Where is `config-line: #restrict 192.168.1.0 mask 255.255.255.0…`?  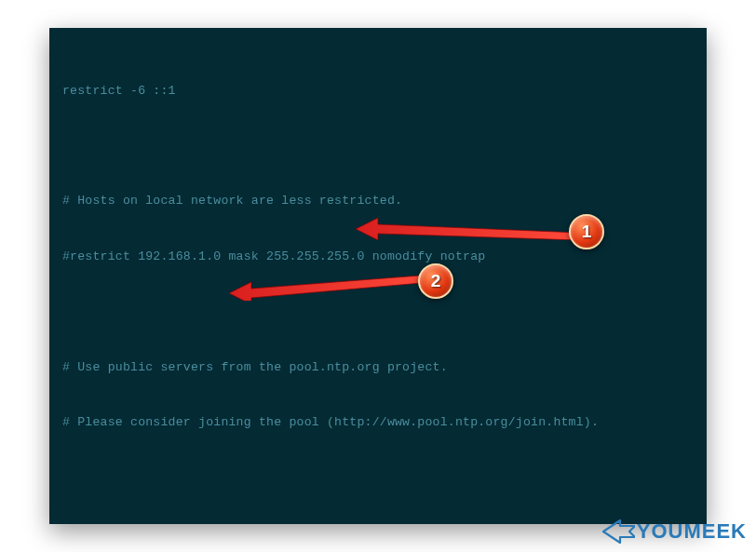
config-line: #restrict 192.168.1.0 mask 255.255.255.0… is located at coordinates (378, 257).